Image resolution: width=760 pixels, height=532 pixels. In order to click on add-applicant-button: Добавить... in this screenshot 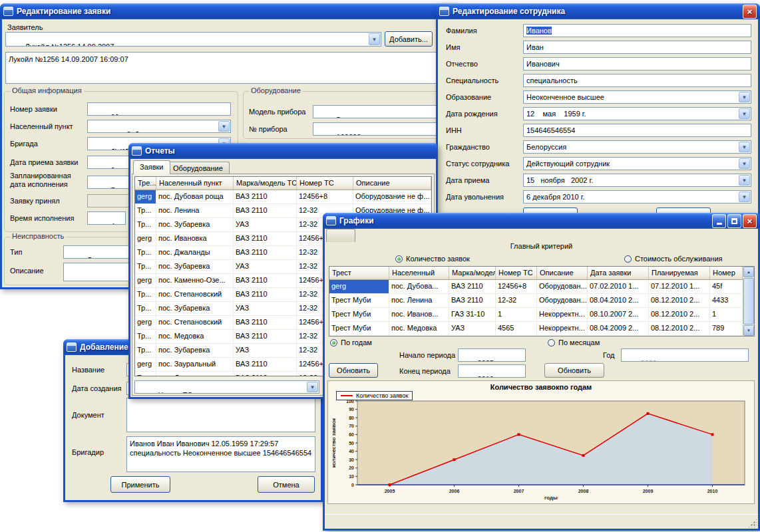, I will do `click(409, 39)`.